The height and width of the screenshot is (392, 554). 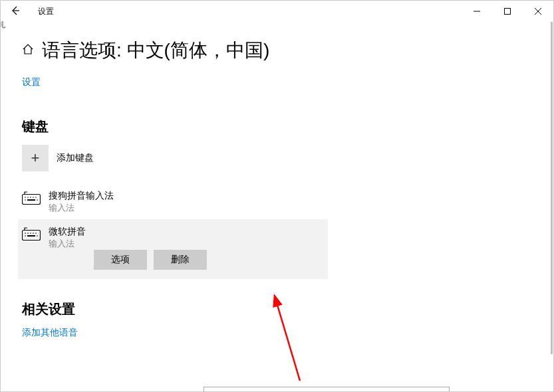 I want to click on back-button, so click(x=15, y=12).